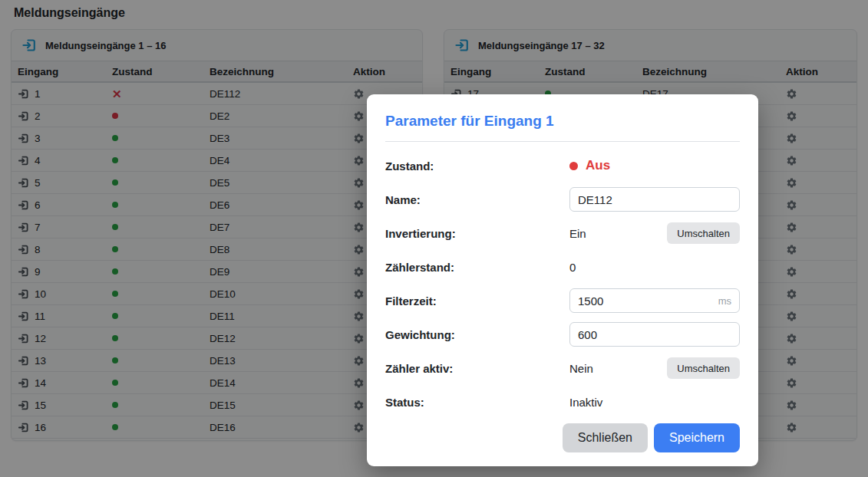 The width and height of the screenshot is (868, 477). Describe the element at coordinates (586, 402) in the screenshot. I see `status-value: Inaktiv` at that location.